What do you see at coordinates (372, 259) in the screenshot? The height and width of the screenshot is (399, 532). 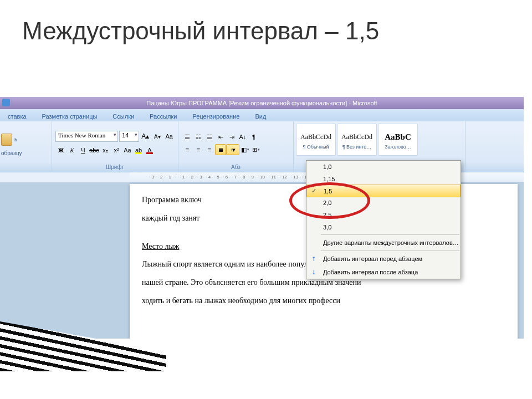 I see `before-label: Добавить интервал перед абзацем` at bounding box center [372, 259].